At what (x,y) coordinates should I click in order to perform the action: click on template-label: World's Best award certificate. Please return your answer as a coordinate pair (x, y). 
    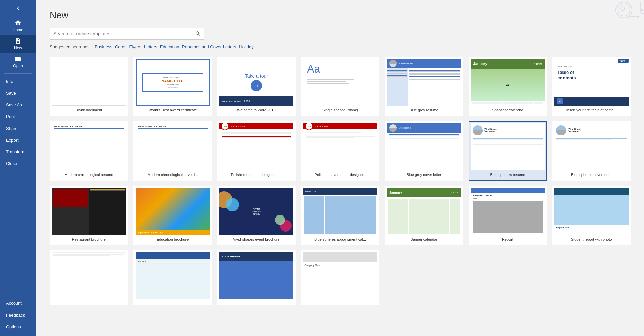
    Looking at the image, I should click on (172, 110).